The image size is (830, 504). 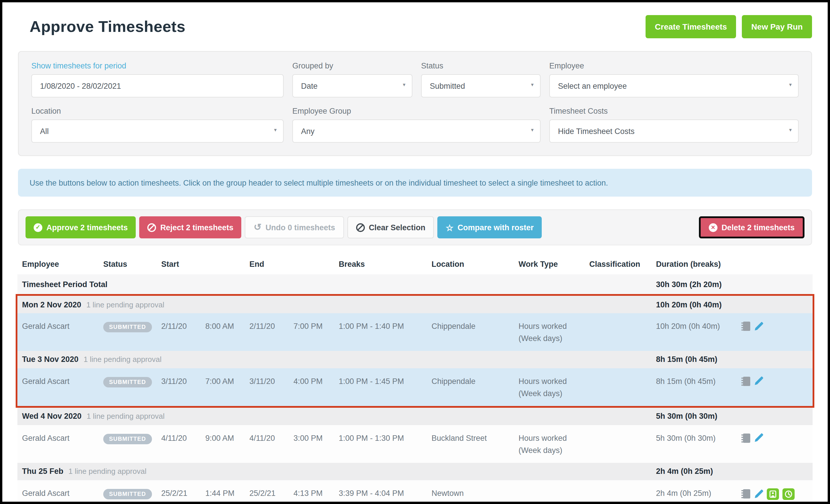 I want to click on cell-start-date: 2/11/20, so click(x=183, y=327).